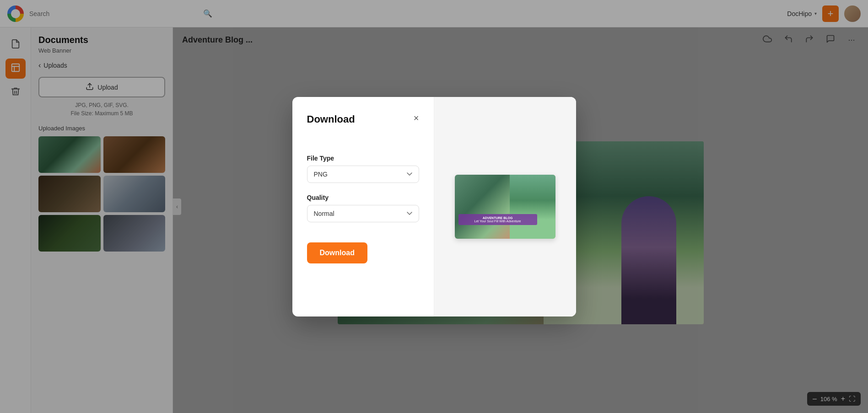  What do you see at coordinates (363, 174) in the screenshot?
I see `file-type-select: PNG JPG SVG PDF` at bounding box center [363, 174].